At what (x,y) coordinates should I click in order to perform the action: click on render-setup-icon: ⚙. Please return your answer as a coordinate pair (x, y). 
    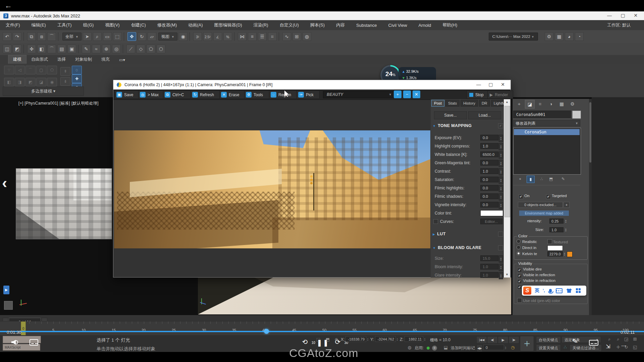
    Looking at the image, I should click on (549, 37).